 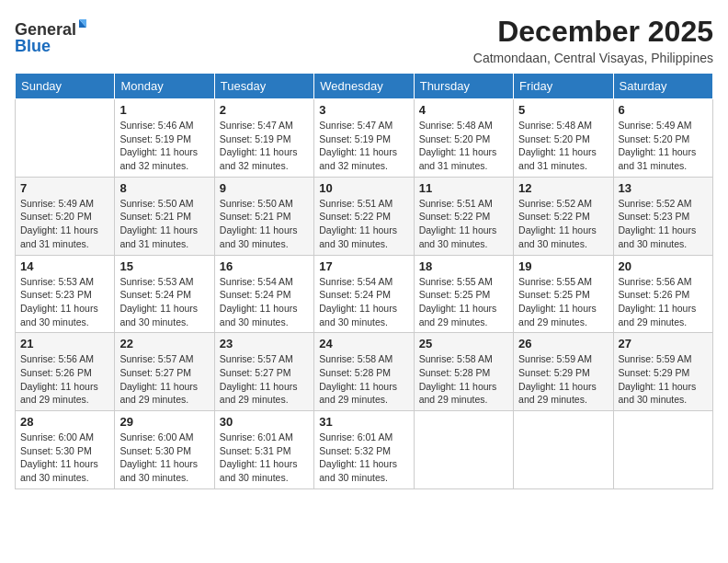 I want to click on day-number: 1, so click(x=164, y=110).